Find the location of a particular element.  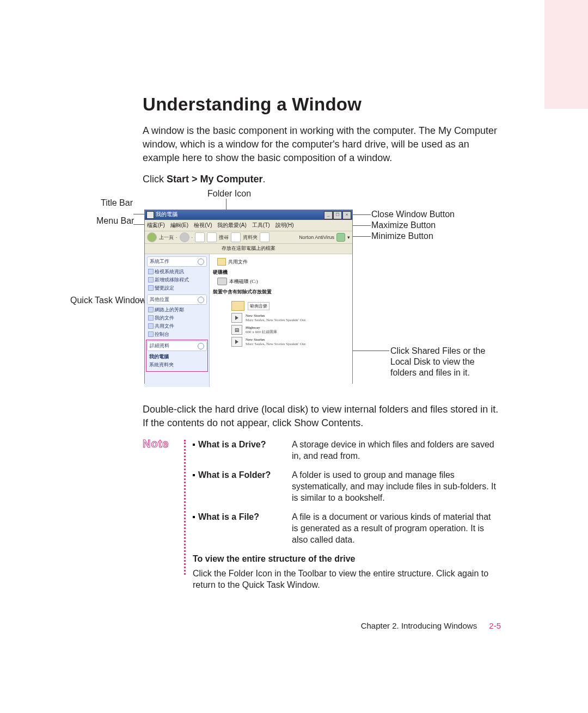

file-row: ▤ Highway600 x 600 紅綠圖庫 is located at coordinates (290, 330).